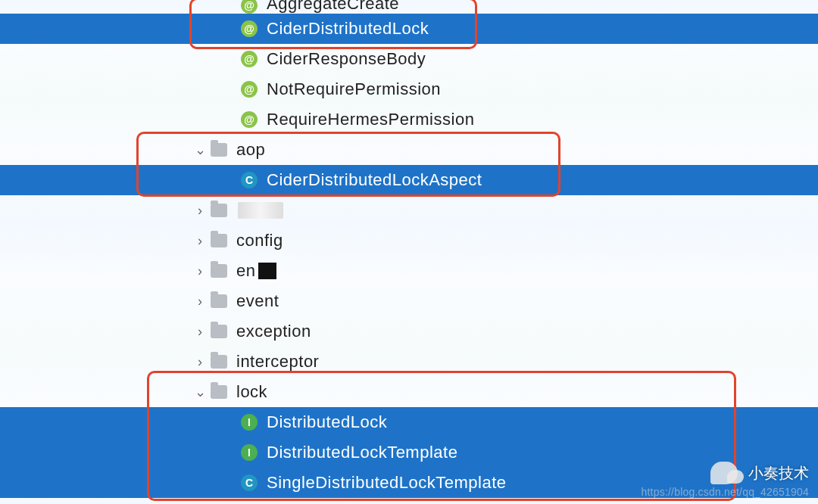 The width and height of the screenshot is (818, 504). What do you see at coordinates (274, 331) in the screenshot?
I see `tree-item-label: exception` at bounding box center [274, 331].